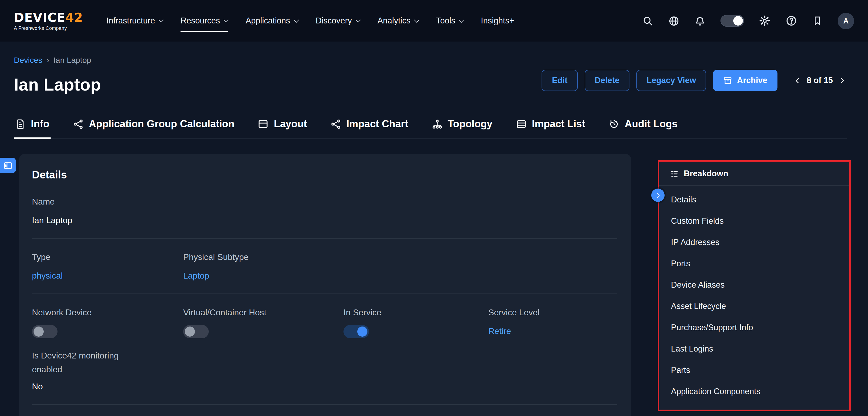 Image resolution: width=868 pixels, height=416 pixels. What do you see at coordinates (28, 60) in the screenshot?
I see `breadcrumb-devices-link: Devices` at bounding box center [28, 60].